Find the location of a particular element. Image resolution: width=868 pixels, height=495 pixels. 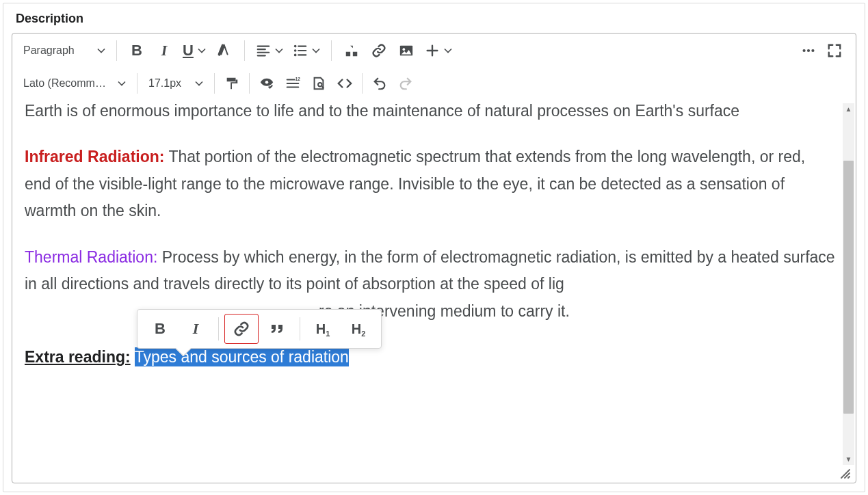

description-label: Description is located at coordinates (434, 19).